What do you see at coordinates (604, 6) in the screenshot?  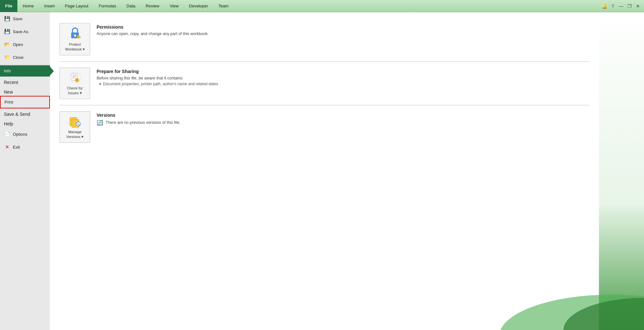 I see `notification-icon: 🔔` at bounding box center [604, 6].